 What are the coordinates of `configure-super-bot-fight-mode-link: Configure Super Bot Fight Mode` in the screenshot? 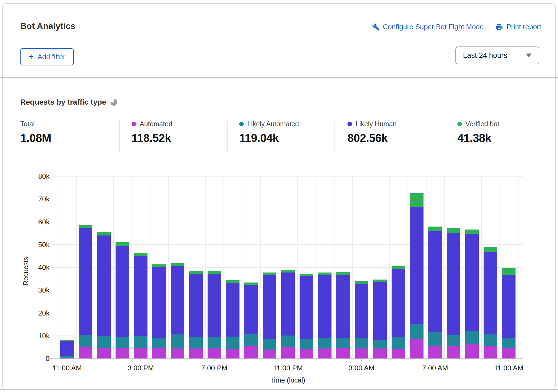 It's located at (428, 27).